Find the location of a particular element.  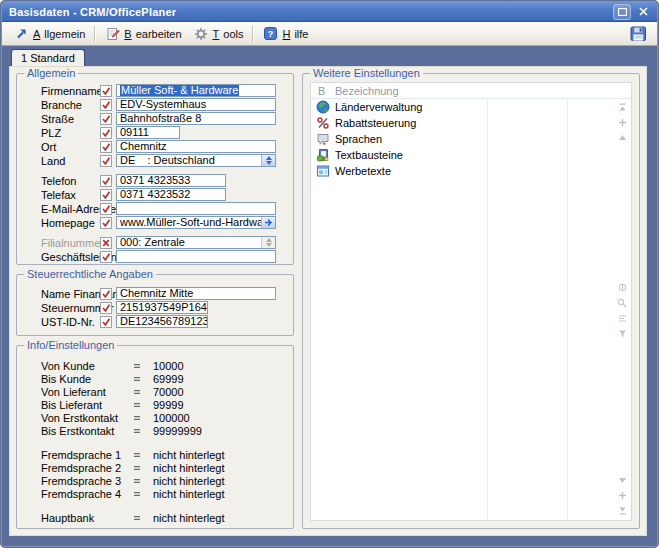

firmenname-input: Müller Soft- & Hardware is located at coordinates (196, 90).